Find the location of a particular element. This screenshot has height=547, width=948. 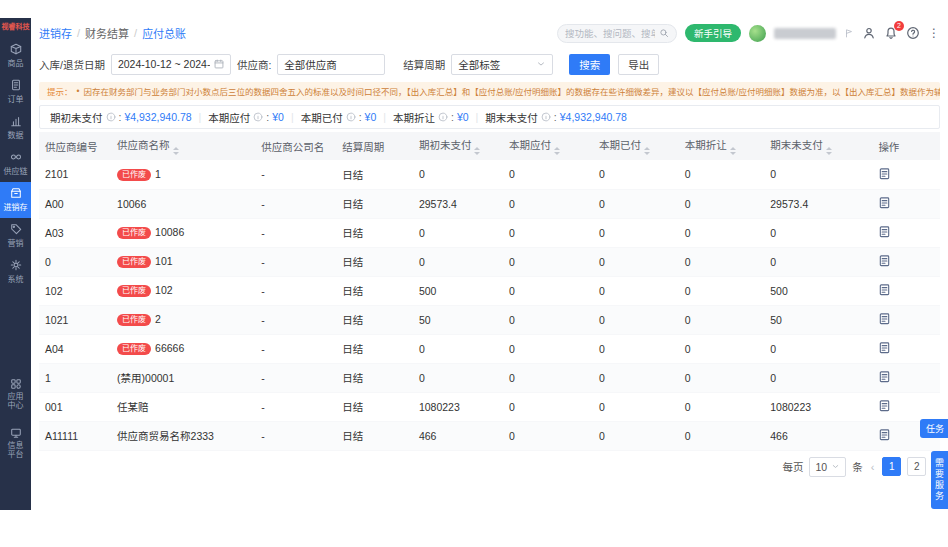

date-range-input is located at coordinates (171, 64).